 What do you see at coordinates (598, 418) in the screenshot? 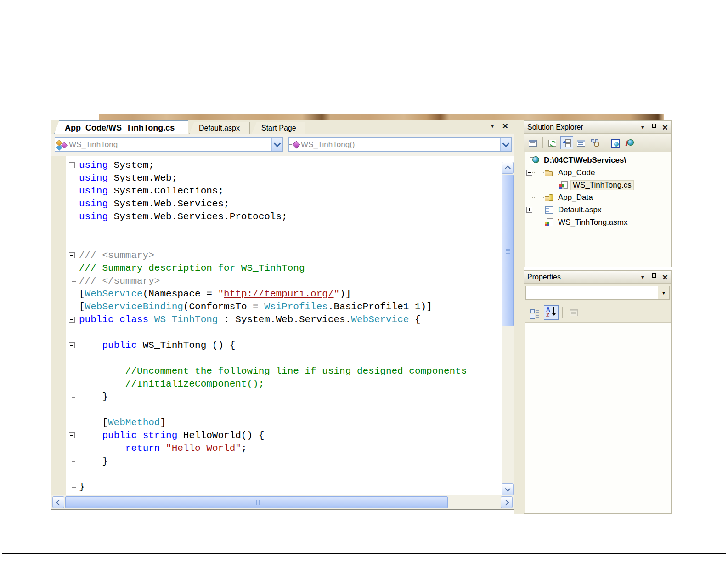
I see `properties-grid-empty` at bounding box center [598, 418].